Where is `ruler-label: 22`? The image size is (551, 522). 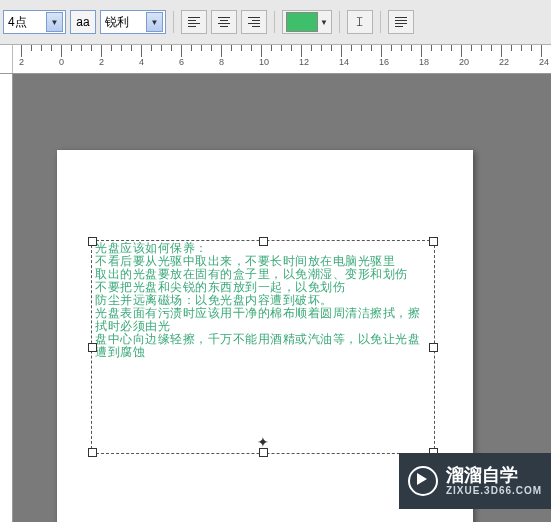
ruler-label: 22 is located at coordinates (504, 62).